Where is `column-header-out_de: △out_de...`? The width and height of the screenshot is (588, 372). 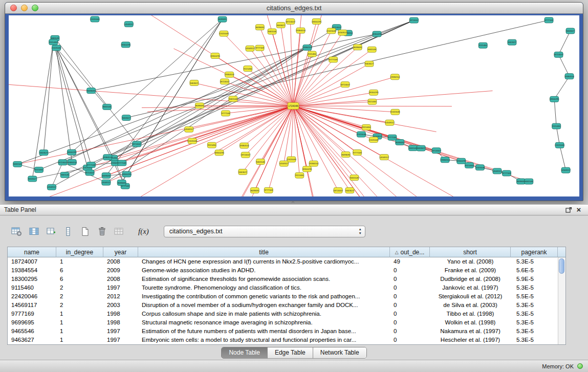 column-header-out_de: △out_de... is located at coordinates (410, 252).